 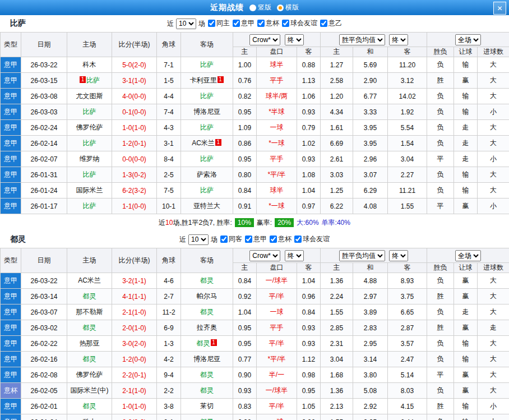 I want to click on col-header-date: 日期, so click(x=44, y=45).